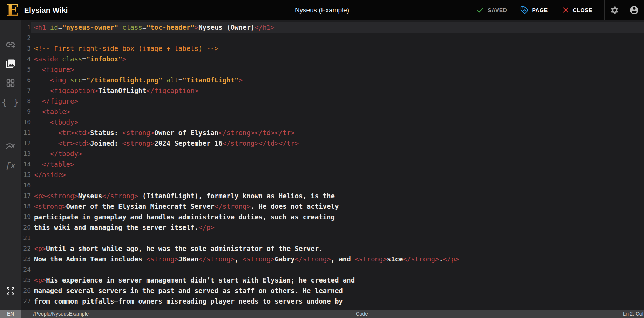  I want to click on fullscreen-icon, so click(11, 291).